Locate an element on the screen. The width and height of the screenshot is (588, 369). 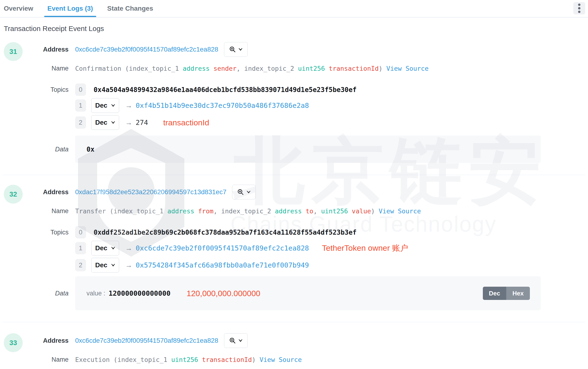
dec-hex-toggle: Dec Hex is located at coordinates (507, 293).